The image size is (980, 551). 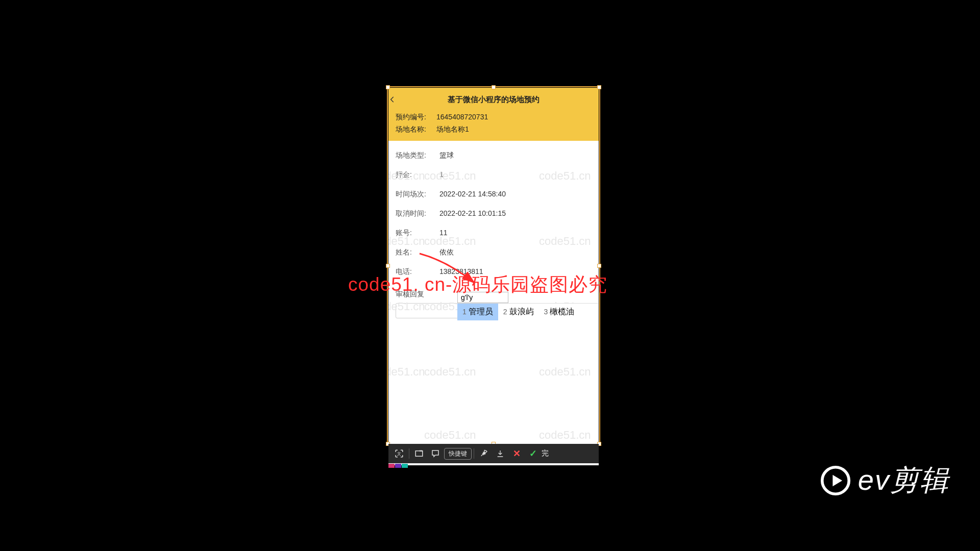 I want to click on field-value: 11, so click(x=444, y=233).